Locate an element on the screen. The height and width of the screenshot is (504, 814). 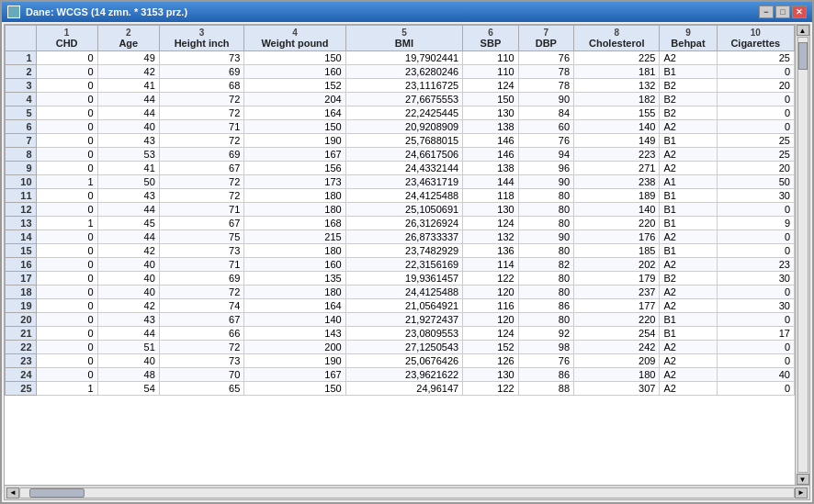
cell-sbp: 152 is located at coordinates (491, 347).